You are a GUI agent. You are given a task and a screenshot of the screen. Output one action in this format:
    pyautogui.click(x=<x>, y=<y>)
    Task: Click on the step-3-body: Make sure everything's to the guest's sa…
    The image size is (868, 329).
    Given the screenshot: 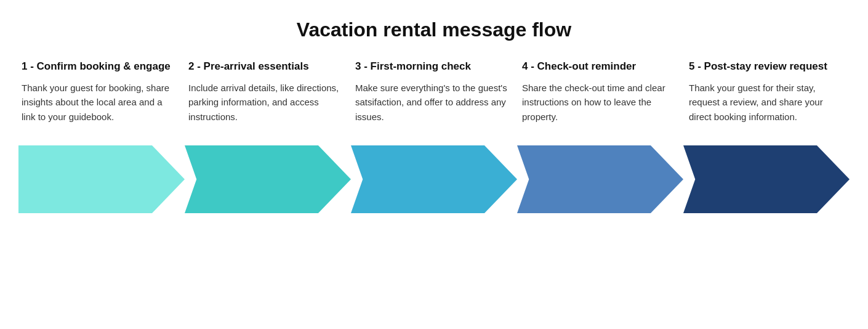 What is the action you would take?
    pyautogui.click(x=432, y=102)
    